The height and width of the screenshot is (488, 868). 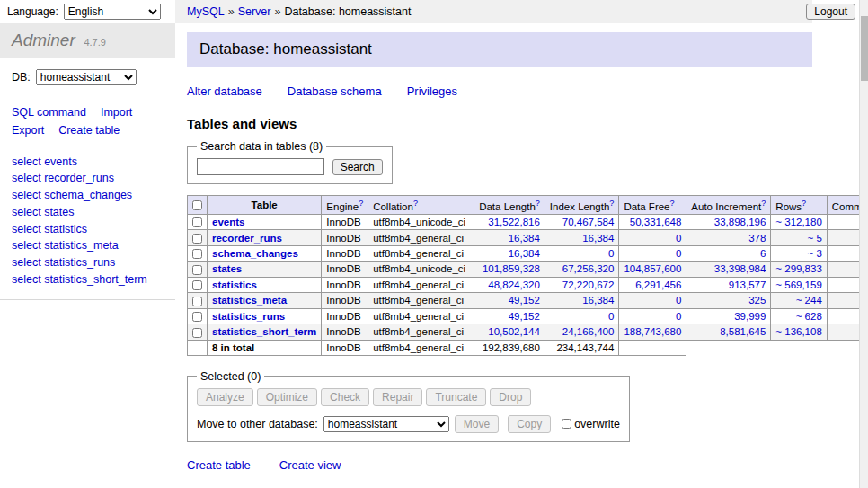 I want to click on sidebar-table-link: select statistics_runs, so click(x=88, y=262).